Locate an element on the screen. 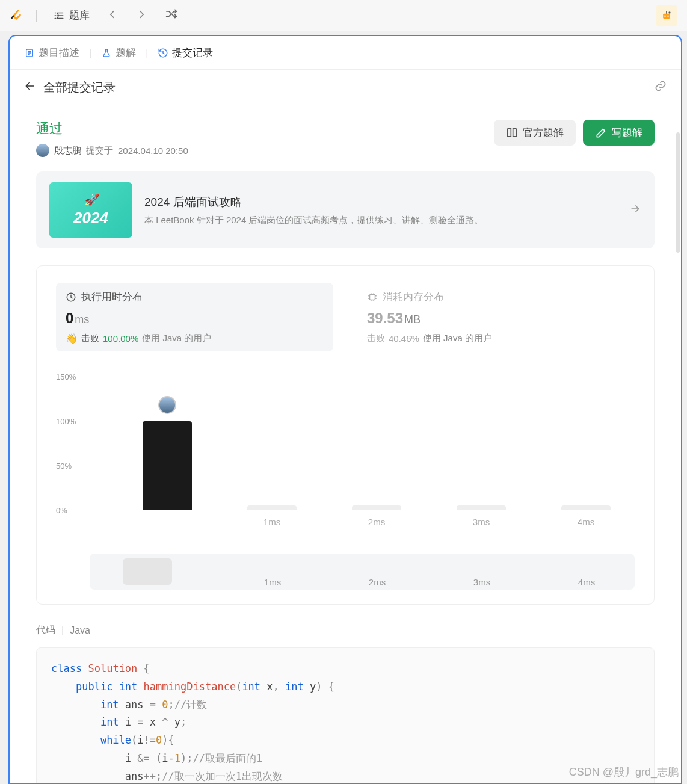  description-icon is located at coordinates (29, 53).